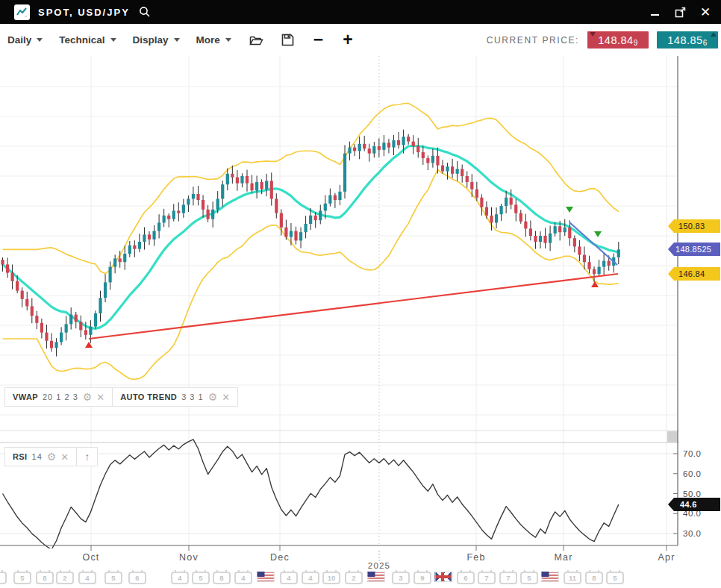 The height and width of the screenshot is (588, 721). Describe the element at coordinates (476, 557) in the screenshot. I see `month-label: Feb` at that location.